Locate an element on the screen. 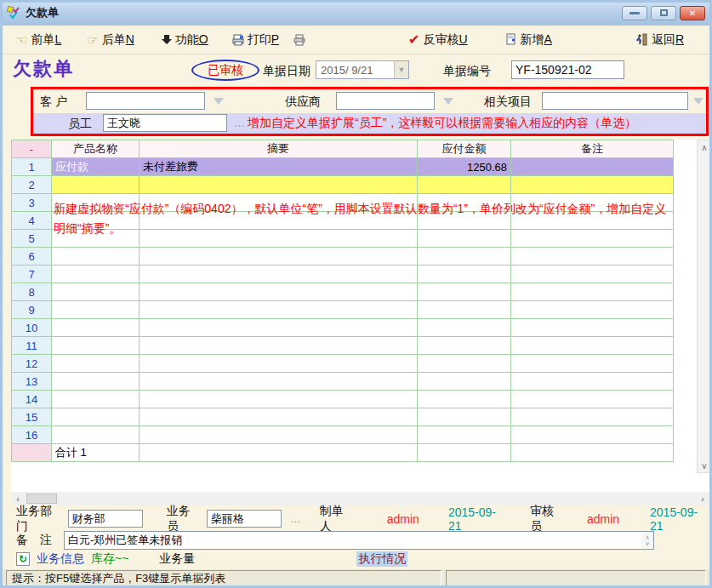 The image size is (712, 588). business-info-link: 业务信息 is located at coordinates (60, 559).